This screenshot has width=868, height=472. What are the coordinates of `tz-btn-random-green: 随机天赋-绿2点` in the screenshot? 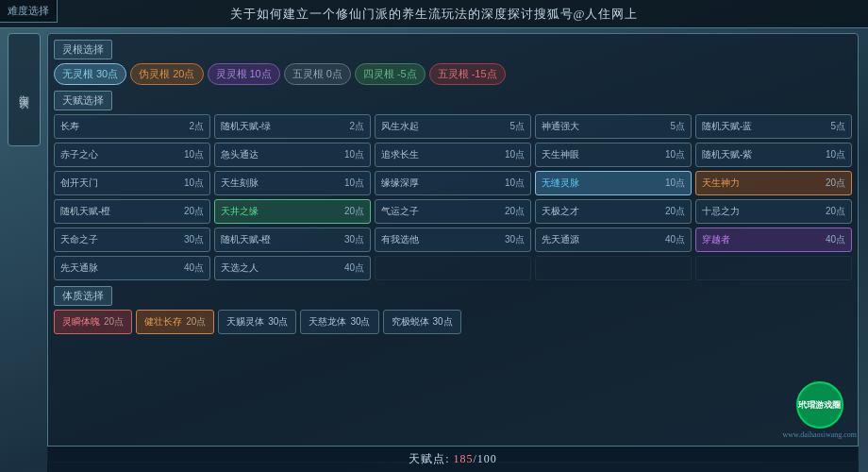 It's located at (292, 126).